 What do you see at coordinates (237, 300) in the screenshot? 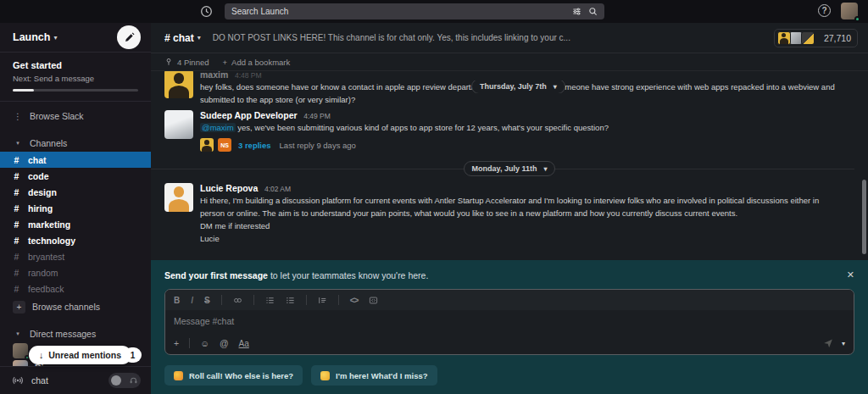
I see `link-icon` at bounding box center [237, 300].